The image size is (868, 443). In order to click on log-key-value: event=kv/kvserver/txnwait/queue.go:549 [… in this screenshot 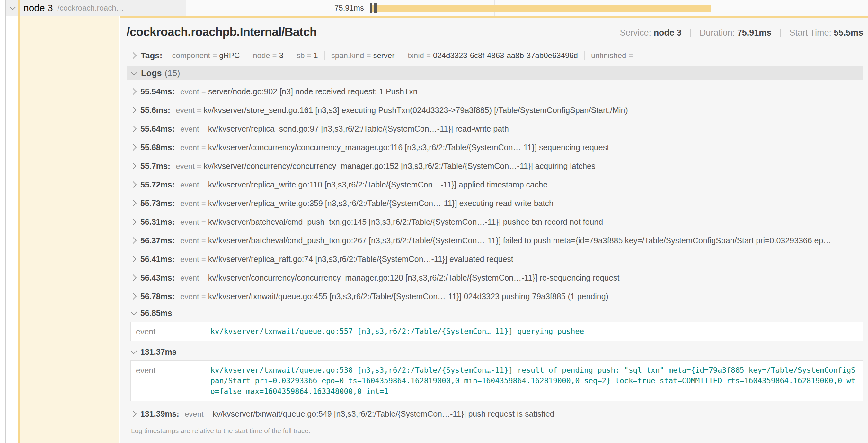, I will do `click(370, 414)`.